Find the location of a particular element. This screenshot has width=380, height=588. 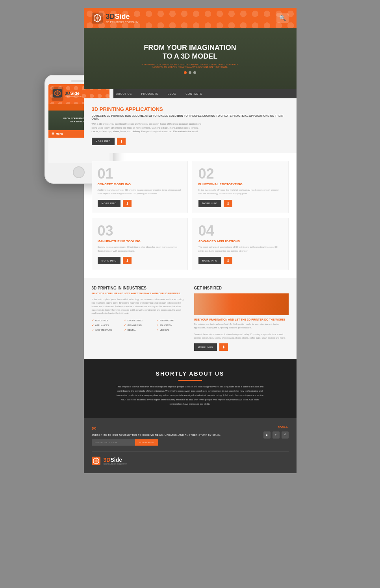

card-1-download-btn: ⬇ is located at coordinates (127, 204).